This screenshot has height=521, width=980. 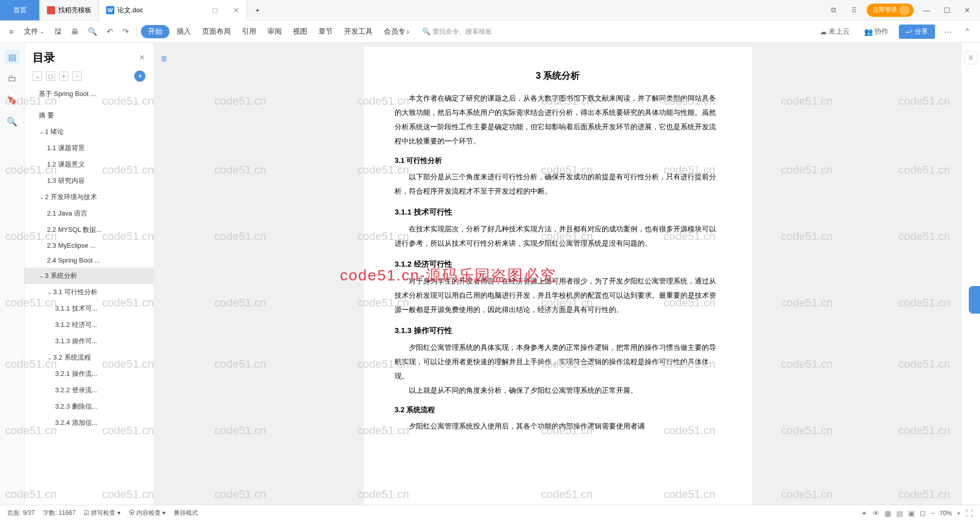 I want to click on zoom-out-icon: −, so click(x=933, y=513).